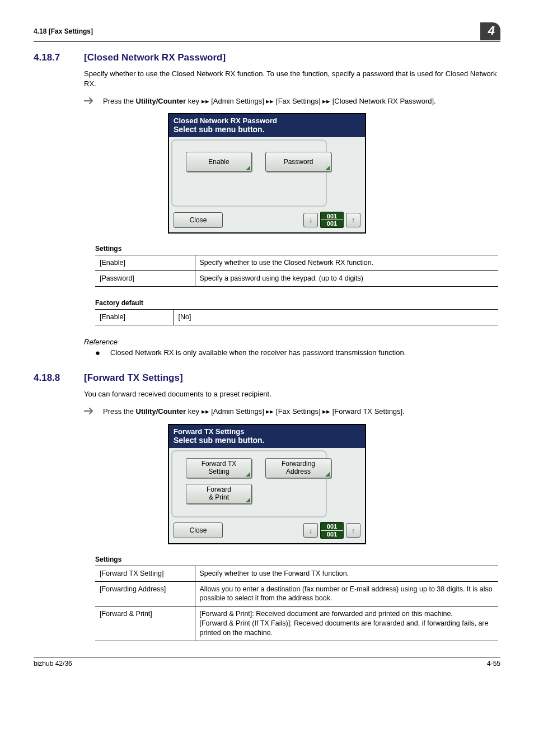 The image size is (534, 756). Describe the element at coordinates (298, 303) in the screenshot. I see `factory-label: Factory default` at that location.